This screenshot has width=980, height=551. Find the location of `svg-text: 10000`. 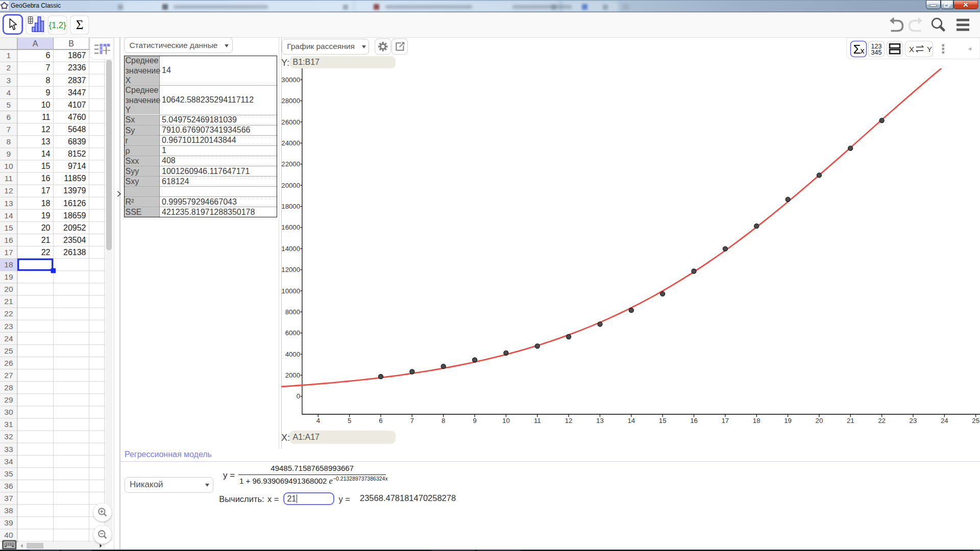

svg-text: 10000 is located at coordinates (291, 291).